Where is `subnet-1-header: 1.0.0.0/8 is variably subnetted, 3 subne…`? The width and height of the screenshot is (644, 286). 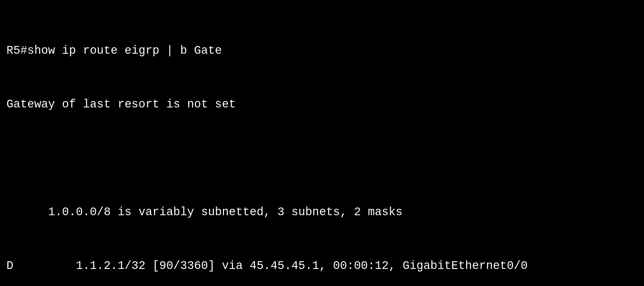 subnet-1-header: 1.0.0.0/8 is variably subnetted, 3 subne… is located at coordinates (322, 212).